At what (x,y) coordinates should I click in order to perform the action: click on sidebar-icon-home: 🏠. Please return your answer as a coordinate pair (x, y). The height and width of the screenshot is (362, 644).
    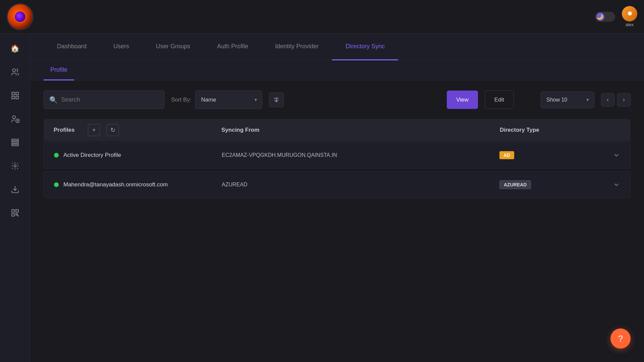
    Looking at the image, I should click on (15, 49).